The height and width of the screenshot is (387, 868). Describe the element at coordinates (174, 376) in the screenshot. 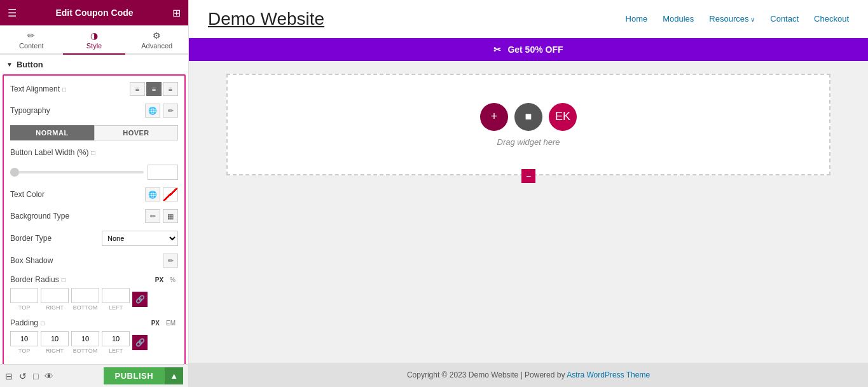

I see `publish-arrow-button: ▲` at that location.